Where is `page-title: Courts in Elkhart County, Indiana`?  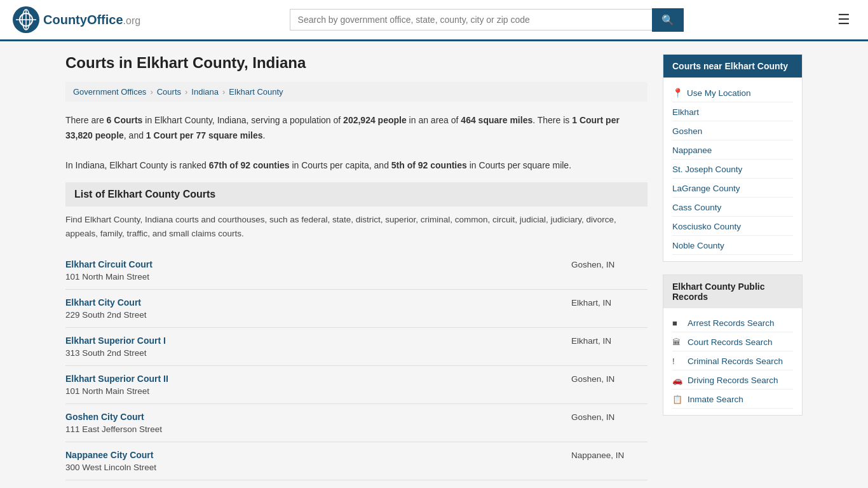
page-title: Courts in Elkhart County, Indiana is located at coordinates (356, 63).